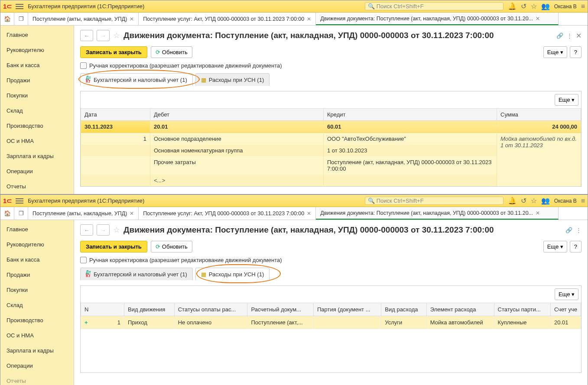  Describe the element at coordinates (116, 115) in the screenshot. I see `col-date: Дата` at that location.